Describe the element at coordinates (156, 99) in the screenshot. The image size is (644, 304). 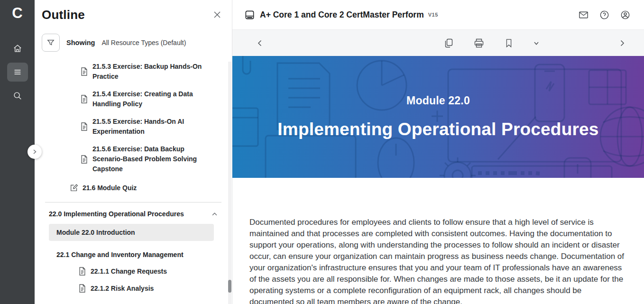
I see `outline-item-21-5-4: 21.5.4 Exercise: Creating a Data Handlin…` at that location.